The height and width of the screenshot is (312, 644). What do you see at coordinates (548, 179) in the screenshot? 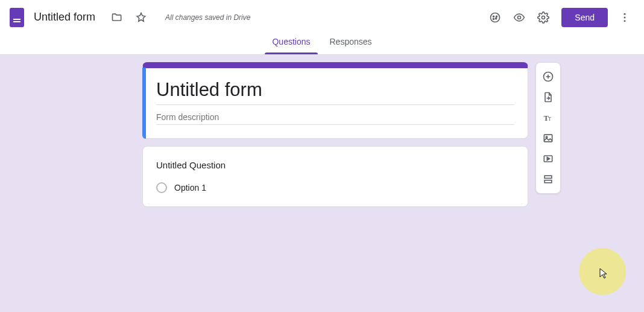
I see `add-section-button` at bounding box center [548, 179].